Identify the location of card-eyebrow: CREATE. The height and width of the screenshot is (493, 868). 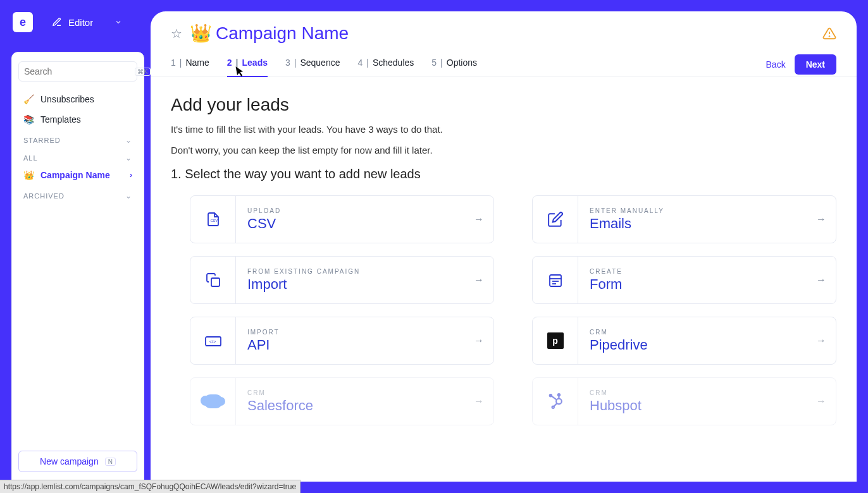
(698, 272).